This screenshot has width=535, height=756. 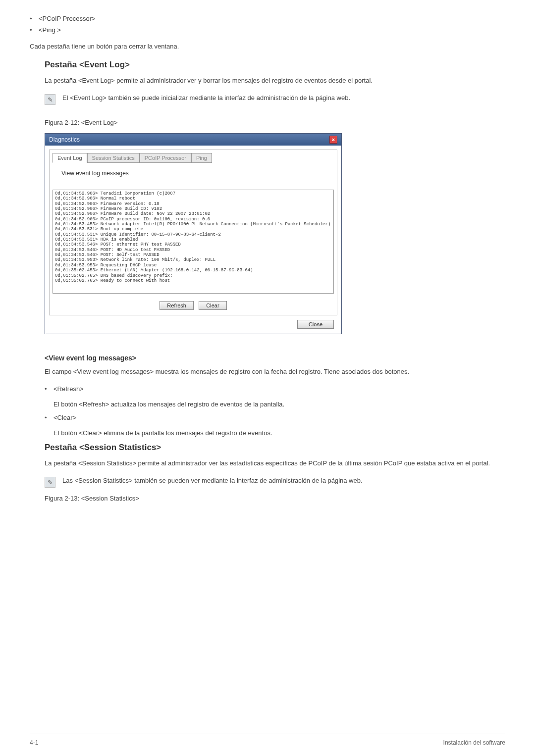 What do you see at coordinates (475, 743) in the screenshot?
I see `footer-title: Instalación del software` at bounding box center [475, 743].